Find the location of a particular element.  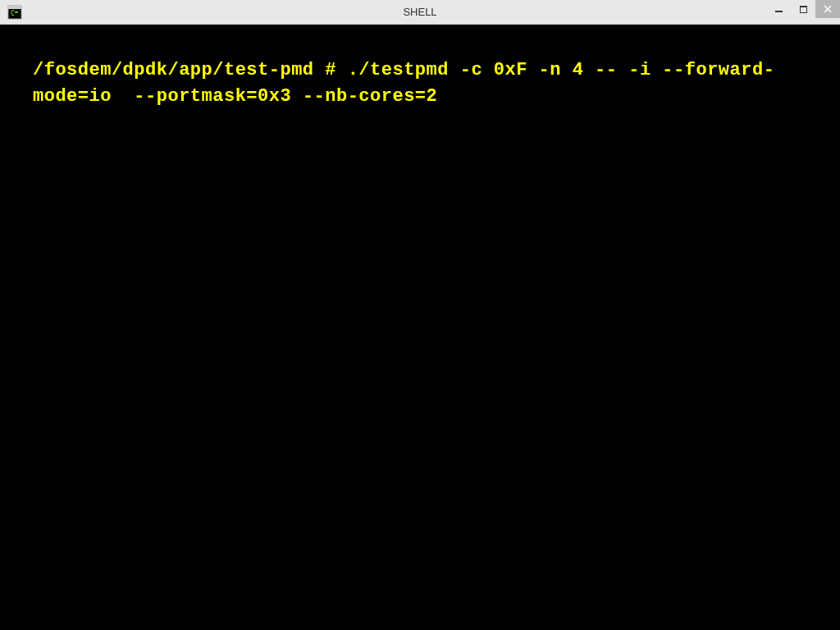

svg-text: C is located at coordinates (13, 13).